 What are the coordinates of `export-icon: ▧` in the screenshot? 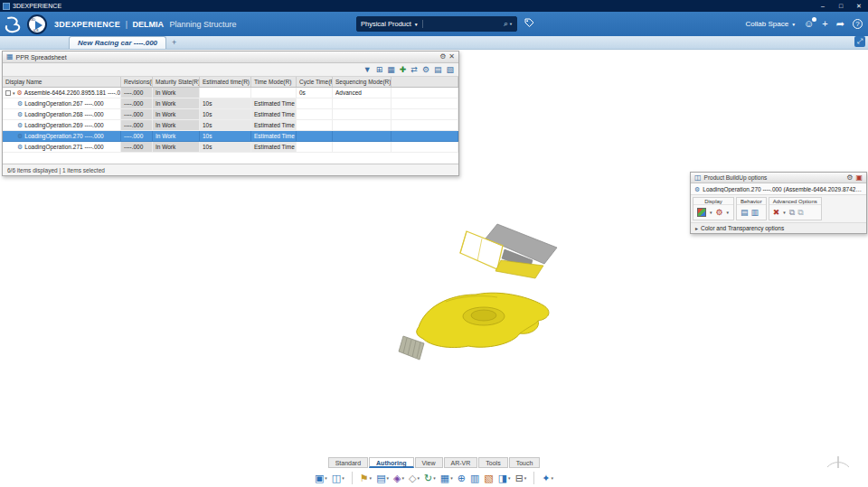 It's located at (450, 70).